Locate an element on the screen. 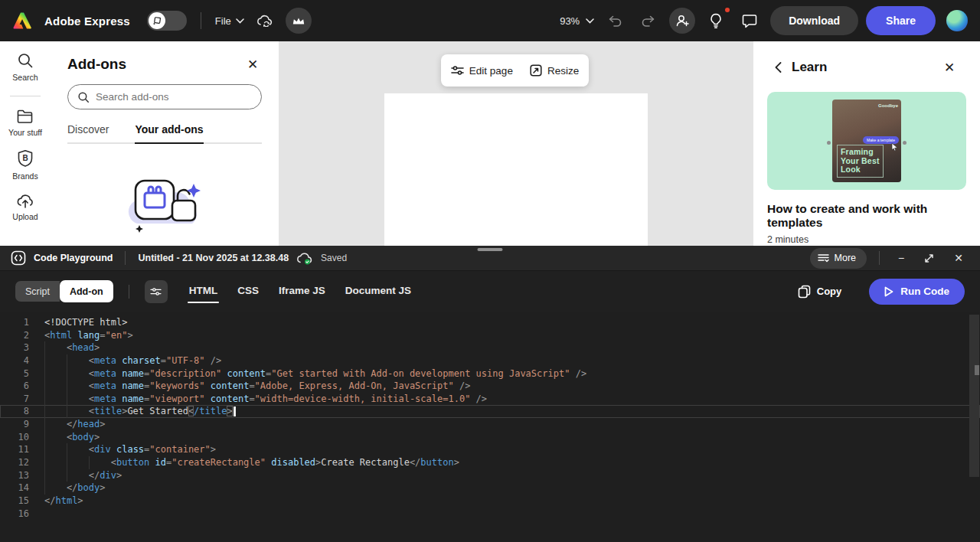 Image resolution: width=980 pixels, height=542 pixels. zoom-control: 93% is located at coordinates (577, 21).